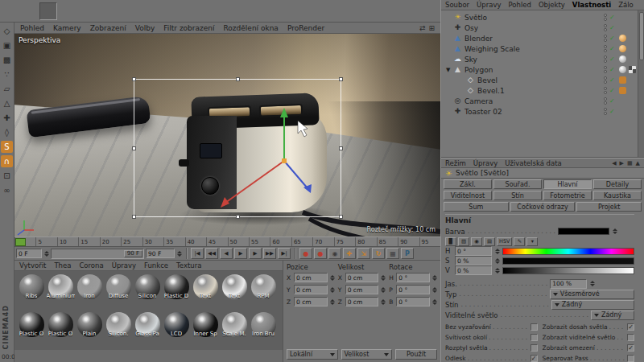  I want to click on deformer-icon, so click(326, 11).